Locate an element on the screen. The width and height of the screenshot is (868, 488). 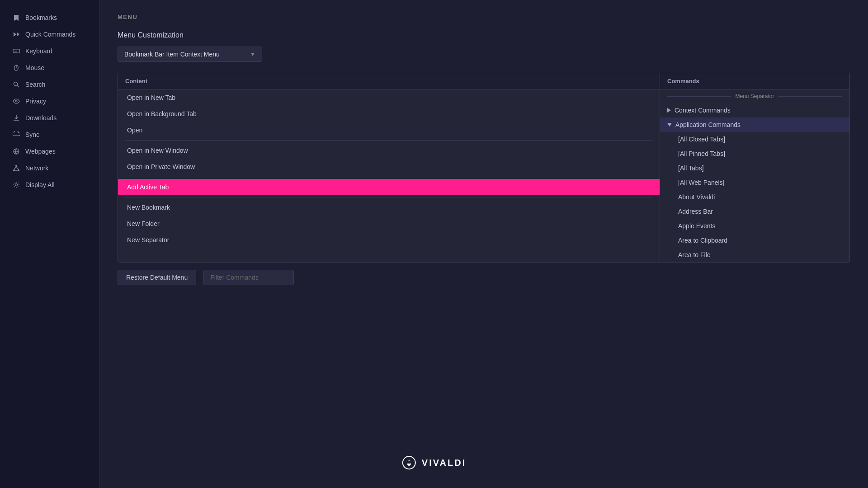
list-item-new-folder: New Folder is located at coordinates (389, 224).